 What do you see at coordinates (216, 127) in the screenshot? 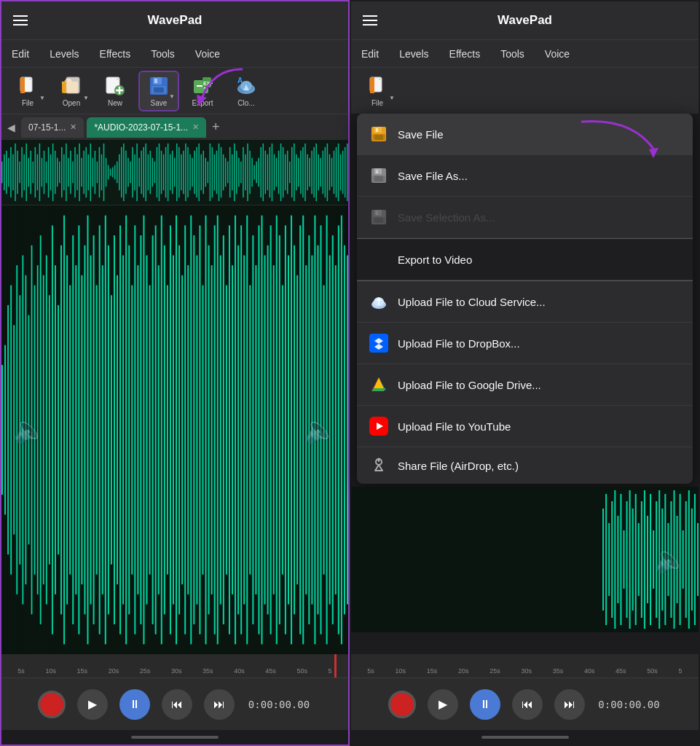
I see `tab-add-button: +` at bounding box center [216, 127].